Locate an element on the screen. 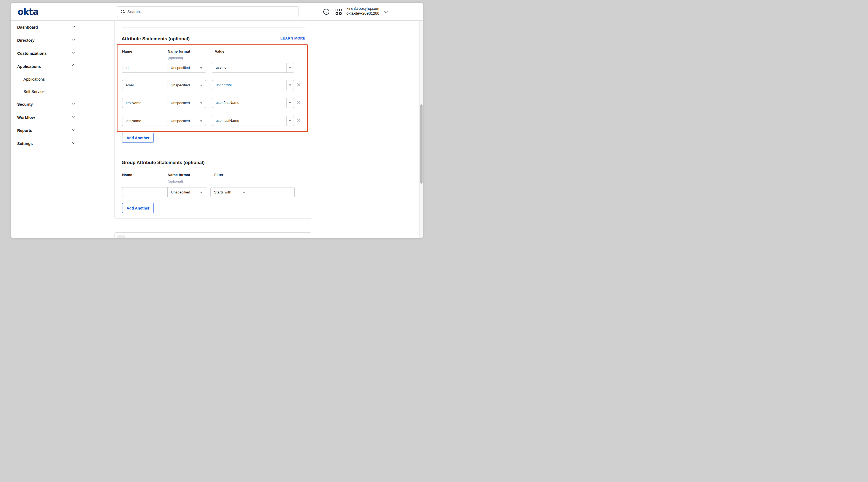 This screenshot has height=482, width=868. column-header-name-format: Name format is located at coordinates (179, 51).